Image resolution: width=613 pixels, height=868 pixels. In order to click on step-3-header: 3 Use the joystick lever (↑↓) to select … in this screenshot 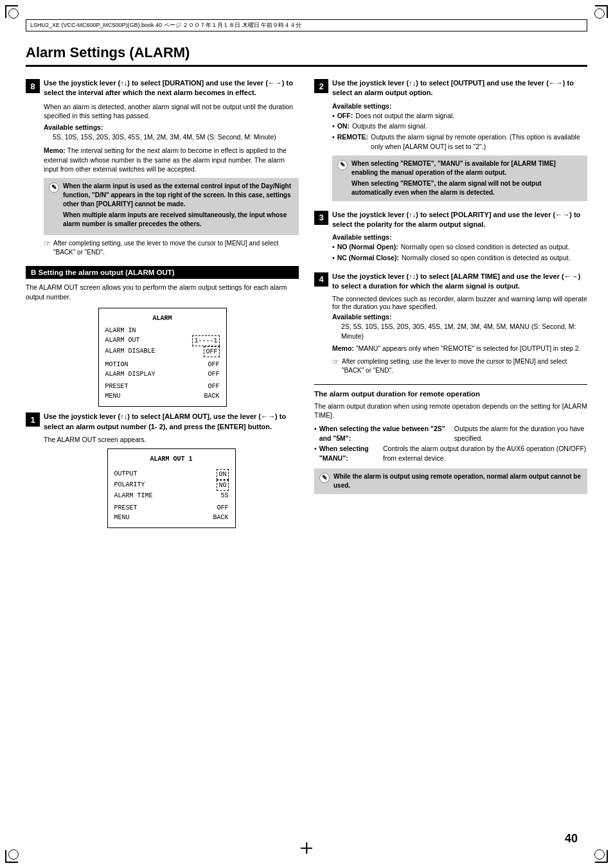, I will do `click(451, 220)`.